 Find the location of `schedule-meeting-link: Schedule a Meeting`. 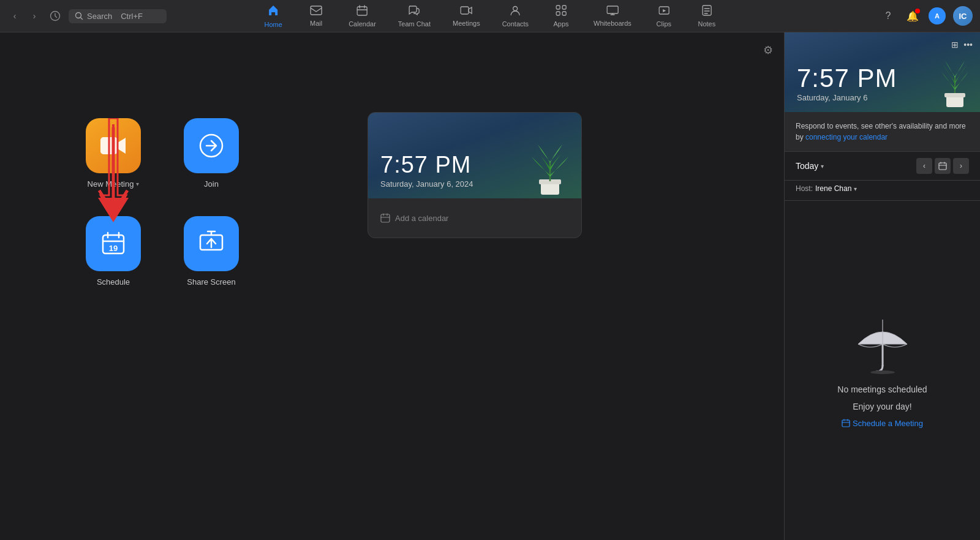

schedule-meeting-link: Schedule a Meeting is located at coordinates (882, 424).